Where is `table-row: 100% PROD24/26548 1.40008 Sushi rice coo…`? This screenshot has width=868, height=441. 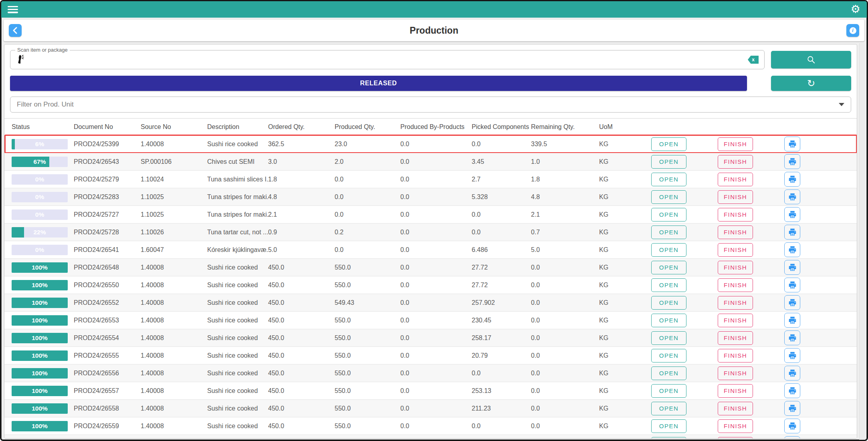 table-row: 100% PROD24/26548 1.40008 Sushi rice coo… is located at coordinates (430, 268).